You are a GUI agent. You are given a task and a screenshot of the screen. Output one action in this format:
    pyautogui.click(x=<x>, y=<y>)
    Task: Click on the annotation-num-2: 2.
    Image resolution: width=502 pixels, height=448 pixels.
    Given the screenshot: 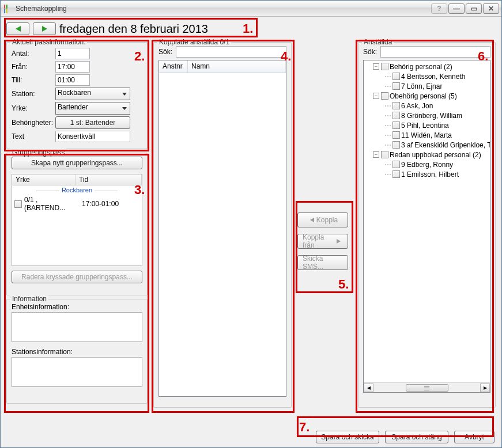 What is the action you would take?
    pyautogui.click(x=139, y=56)
    